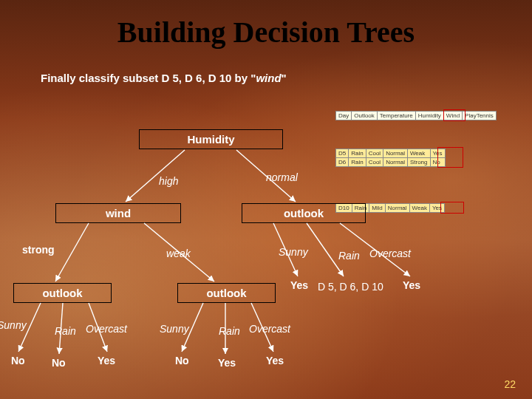 This screenshot has width=532, height=399. What do you see at coordinates (275, 361) in the screenshot?
I see `leaf-yes-lr2: Yes` at bounding box center [275, 361].